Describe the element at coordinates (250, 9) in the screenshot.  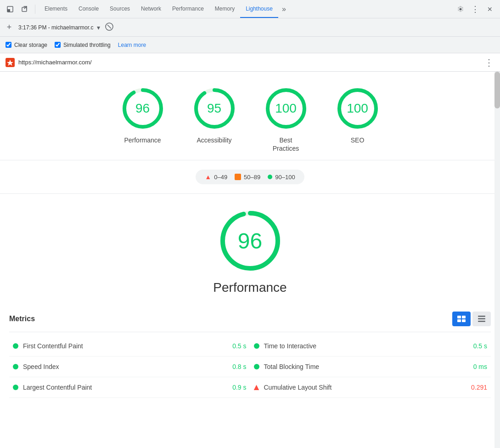
I see `devtools-tab-bar: Elements Console Sources Network Perform…` at that location.